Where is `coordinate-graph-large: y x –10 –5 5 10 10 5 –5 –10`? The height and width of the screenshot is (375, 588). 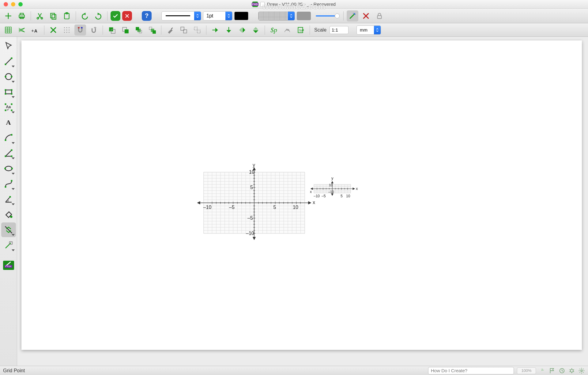
coordinate-graph-large: y x –10 –5 5 10 10 5 –5 –10 is located at coordinates (256, 203).